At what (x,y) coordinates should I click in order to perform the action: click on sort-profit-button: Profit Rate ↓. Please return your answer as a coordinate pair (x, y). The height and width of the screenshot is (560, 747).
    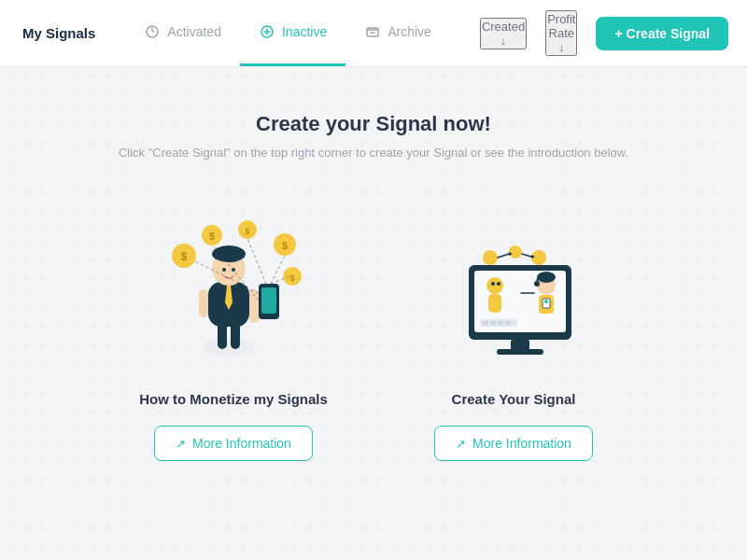
    Looking at the image, I should click on (561, 34).